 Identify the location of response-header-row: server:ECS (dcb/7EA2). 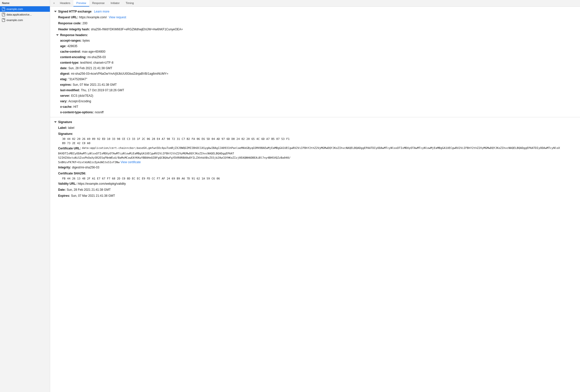
(315, 96).